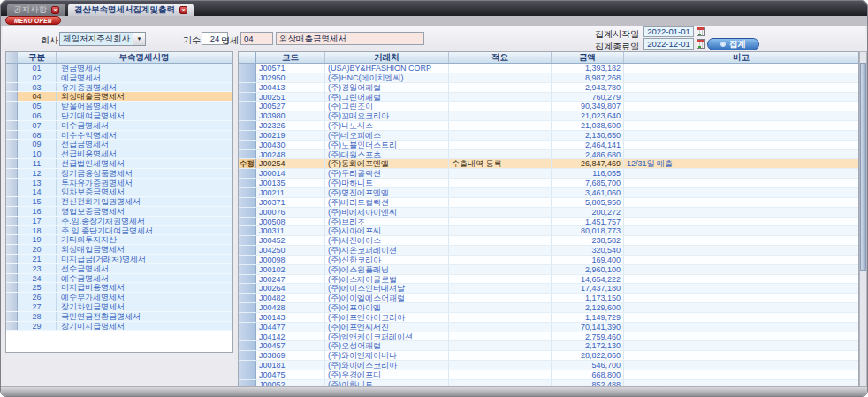  What do you see at coordinates (119, 193) in the screenshot?
I see `list-item: 14임차보증금명세서` at bounding box center [119, 193].